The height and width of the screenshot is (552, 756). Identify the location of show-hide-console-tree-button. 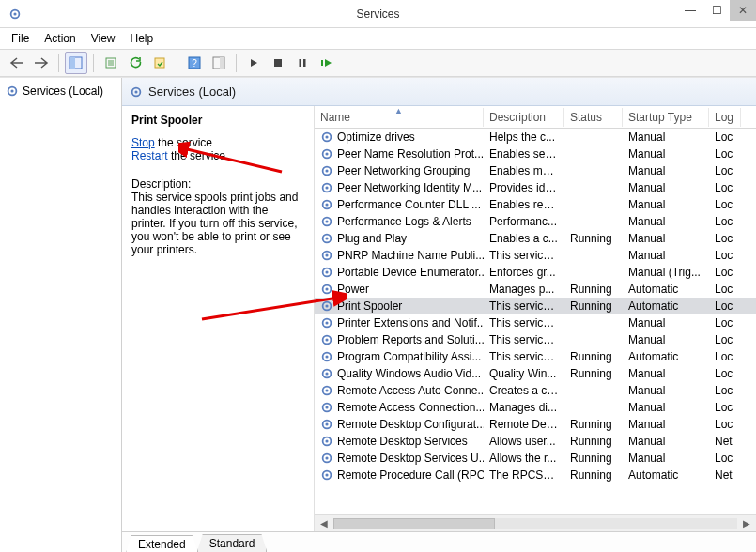
(76, 63).